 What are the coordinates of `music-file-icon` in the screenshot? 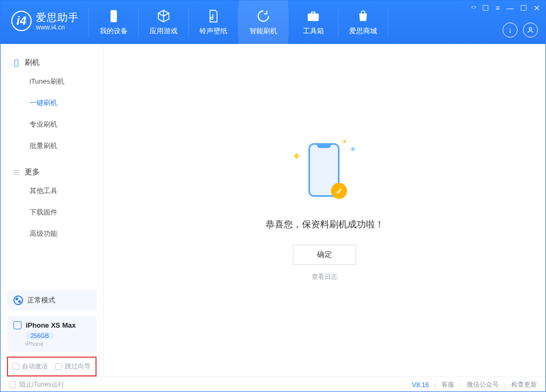 It's located at (213, 16).